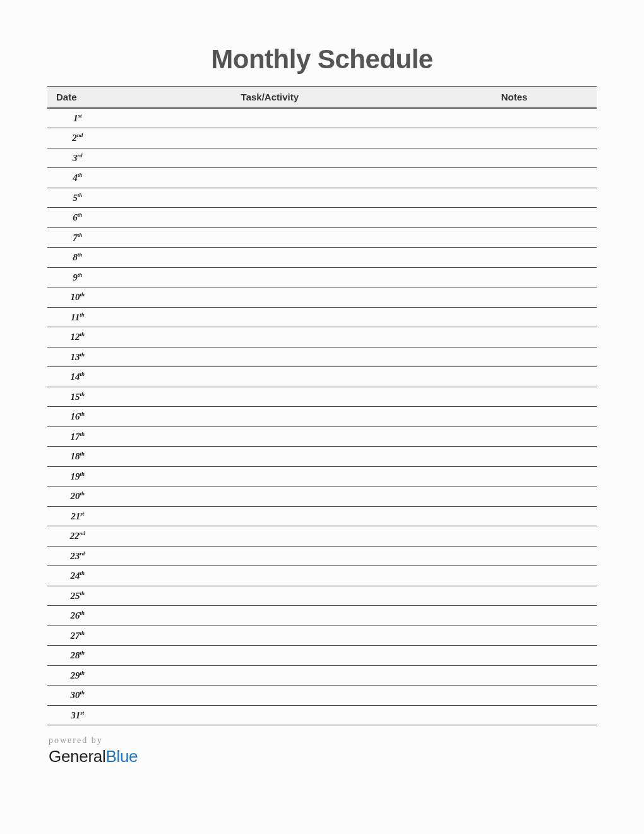  What do you see at coordinates (78, 138) in the screenshot?
I see `date-cell: 2nd` at bounding box center [78, 138].